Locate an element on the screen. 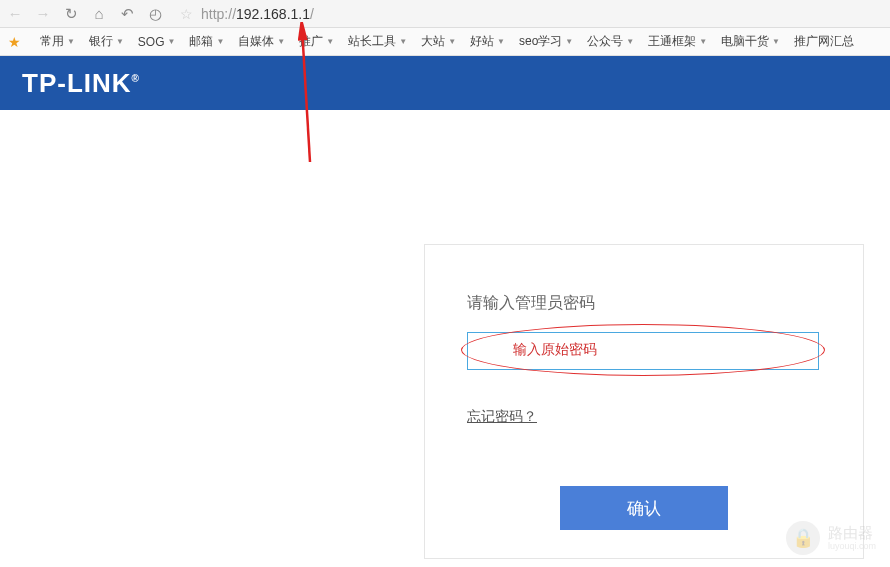  reload-button: ↻ is located at coordinates (71, 14).